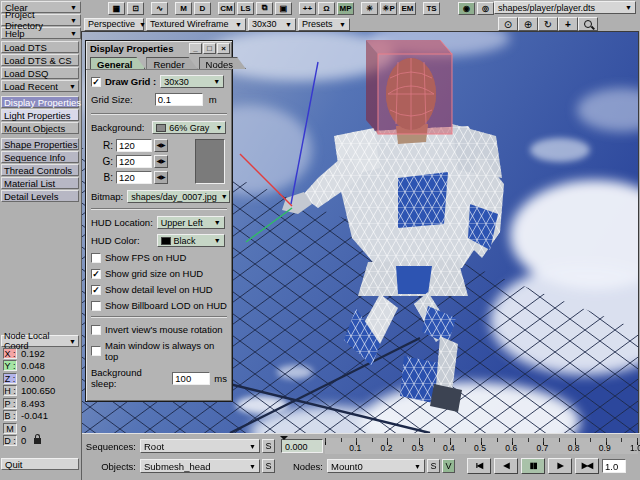 The image size is (640, 480). Describe the element at coordinates (96, 258) in the screenshot. I see `show-fps-checkbox` at that location.